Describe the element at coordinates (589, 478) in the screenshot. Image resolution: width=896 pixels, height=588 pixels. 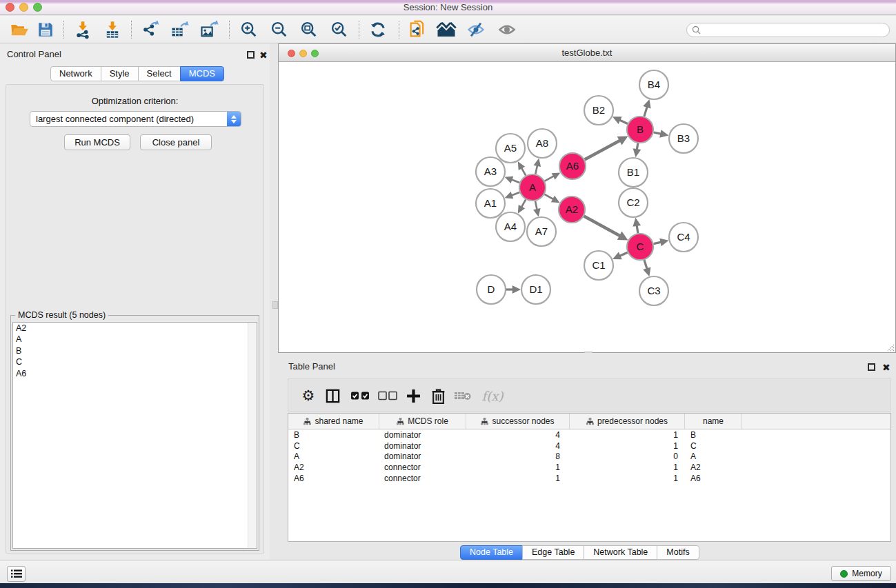
I see `table-row: A6connector11A6` at that location.